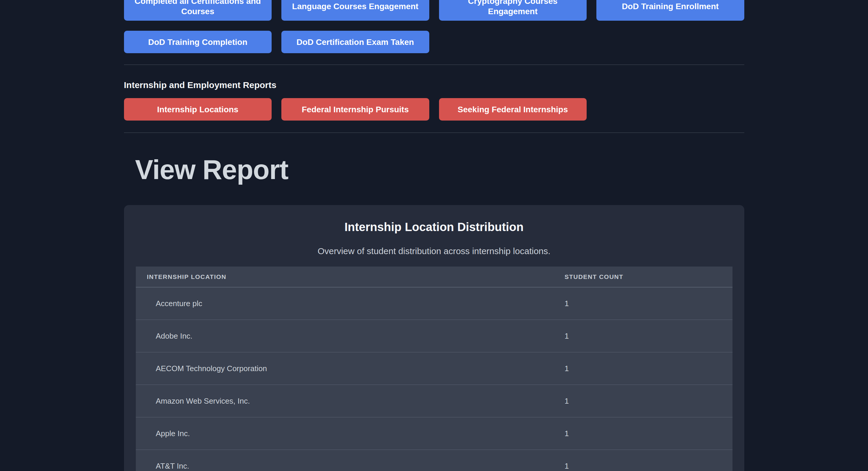 The width and height of the screenshot is (868, 471). Describe the element at coordinates (198, 109) in the screenshot. I see `report-button-internship-locations: Internship Locations` at that location.